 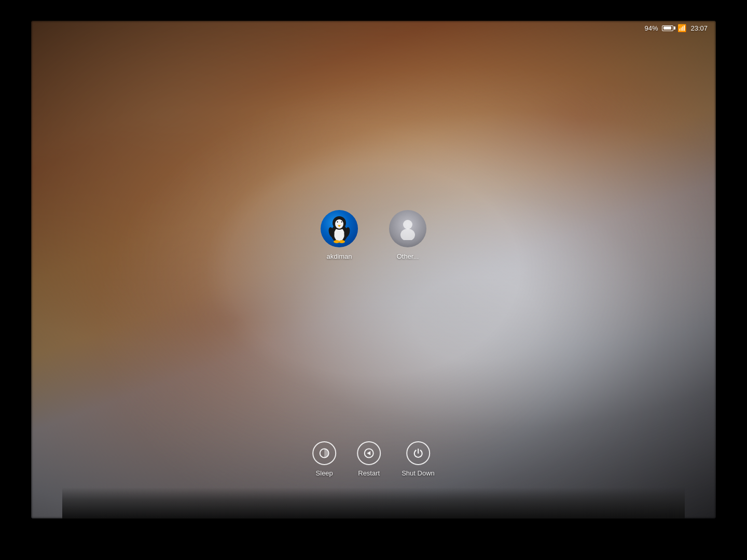 I want to click on status-bar: 94% 📶 23:07, so click(x=374, y=28).